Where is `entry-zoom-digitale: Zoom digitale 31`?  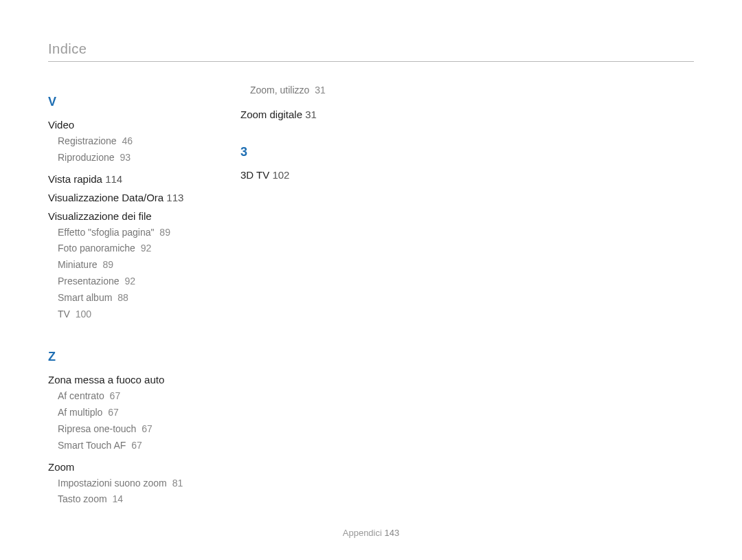
entry-zoom-digitale: Zoom digitale 31 is located at coordinates (326, 114).